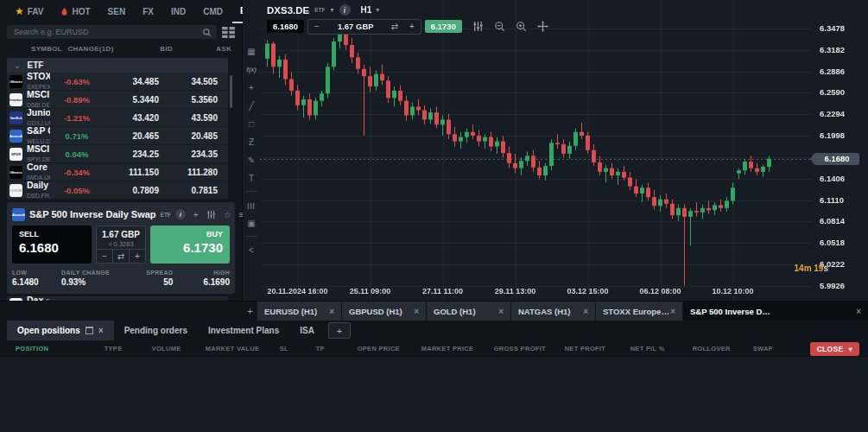  I want to click on add-panel-tab-button: +, so click(339, 330).